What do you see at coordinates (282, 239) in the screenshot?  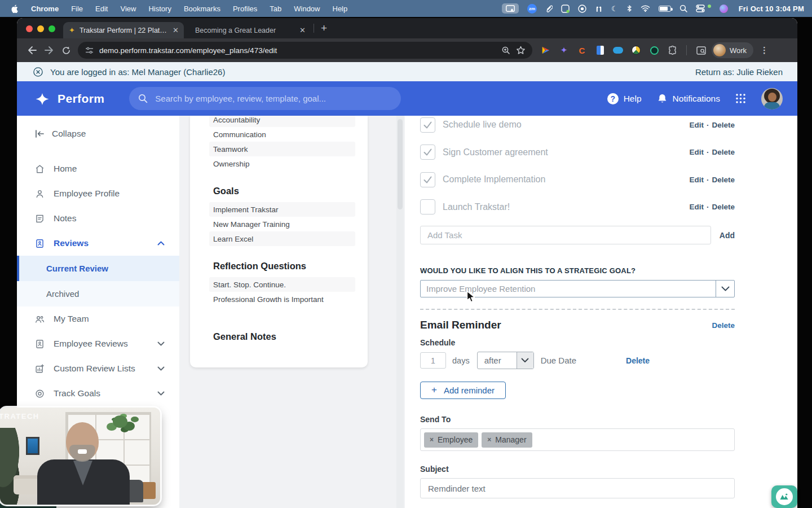 I see `outline-item: Learn Excel` at bounding box center [282, 239].